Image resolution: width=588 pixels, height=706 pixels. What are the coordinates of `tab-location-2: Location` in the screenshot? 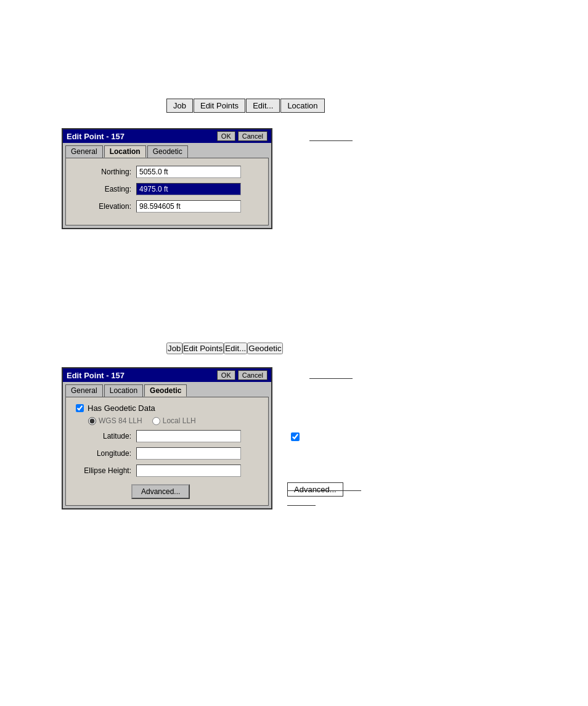 It's located at (123, 391).